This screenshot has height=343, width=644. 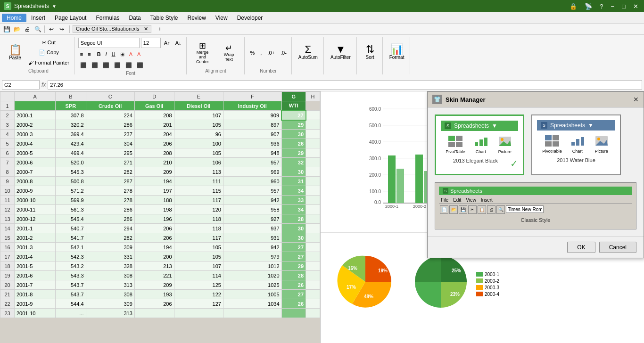 What do you see at coordinates (313, 266) in the screenshot?
I see `cell-h18` at bounding box center [313, 266].